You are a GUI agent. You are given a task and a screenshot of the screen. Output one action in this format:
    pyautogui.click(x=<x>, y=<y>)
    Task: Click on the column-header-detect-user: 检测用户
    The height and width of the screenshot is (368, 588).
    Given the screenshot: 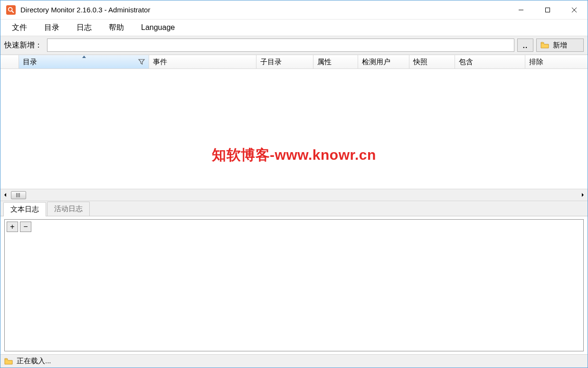 What is the action you would take?
    pyautogui.click(x=383, y=62)
    